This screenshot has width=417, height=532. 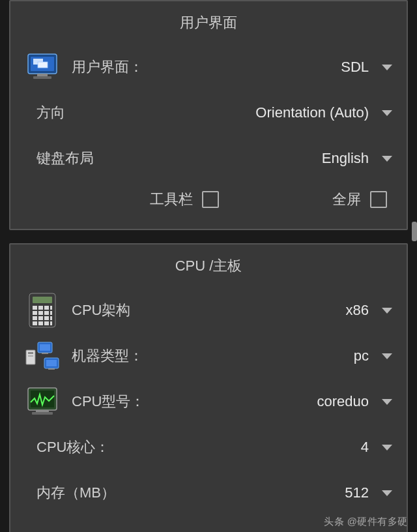 I want to click on ui-checkboxes-row: 工具栏 全屏, so click(x=208, y=200).